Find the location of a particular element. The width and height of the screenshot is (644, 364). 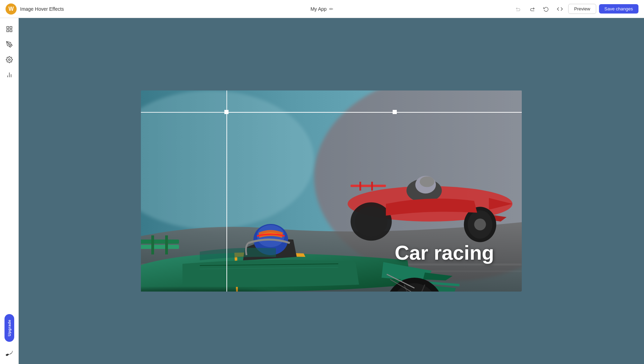

preview-button: Preview is located at coordinates (582, 9).